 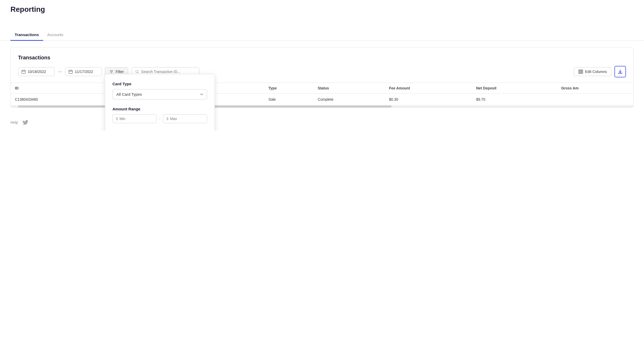 I want to click on toolbar-right: Edit Columns, so click(x=600, y=72).